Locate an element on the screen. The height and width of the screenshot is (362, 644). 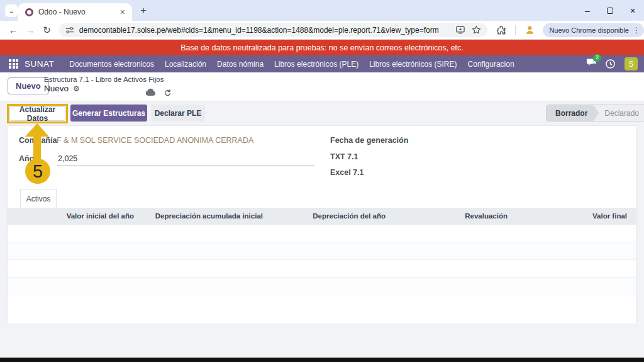
tab-close-icon: × is located at coordinates (123, 12).